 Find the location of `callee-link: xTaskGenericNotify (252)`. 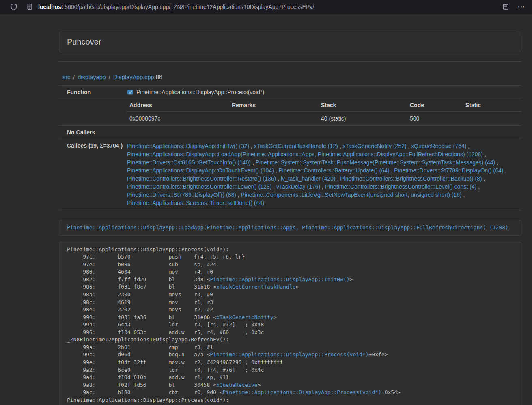

callee-link: xTaskGenericNotify (252) is located at coordinates (374, 146).